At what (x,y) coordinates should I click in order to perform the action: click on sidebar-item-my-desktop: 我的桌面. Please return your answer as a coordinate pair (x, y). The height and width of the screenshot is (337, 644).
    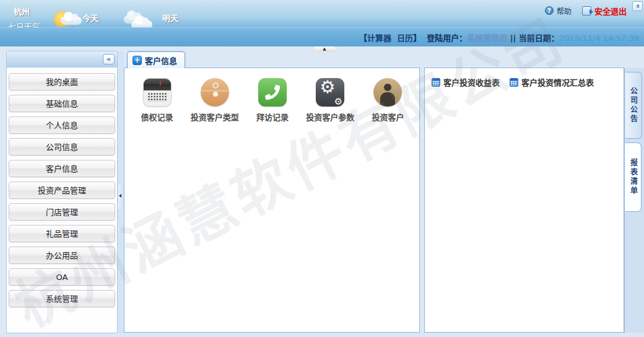
    Looking at the image, I should click on (62, 82).